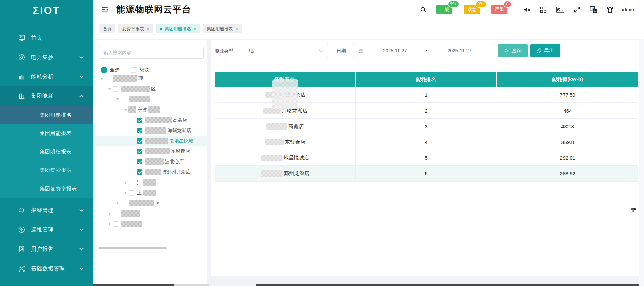 This screenshot has height=286, width=644. What do you see at coordinates (151, 161) in the screenshot?
I see `tree-leaf: 波北仑店` at bounding box center [151, 161].